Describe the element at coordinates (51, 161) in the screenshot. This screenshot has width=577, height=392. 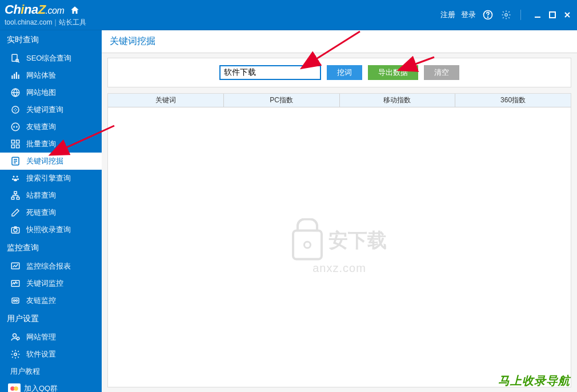
I see `sidebar-item-kwmine: 关键词挖掘` at that location.